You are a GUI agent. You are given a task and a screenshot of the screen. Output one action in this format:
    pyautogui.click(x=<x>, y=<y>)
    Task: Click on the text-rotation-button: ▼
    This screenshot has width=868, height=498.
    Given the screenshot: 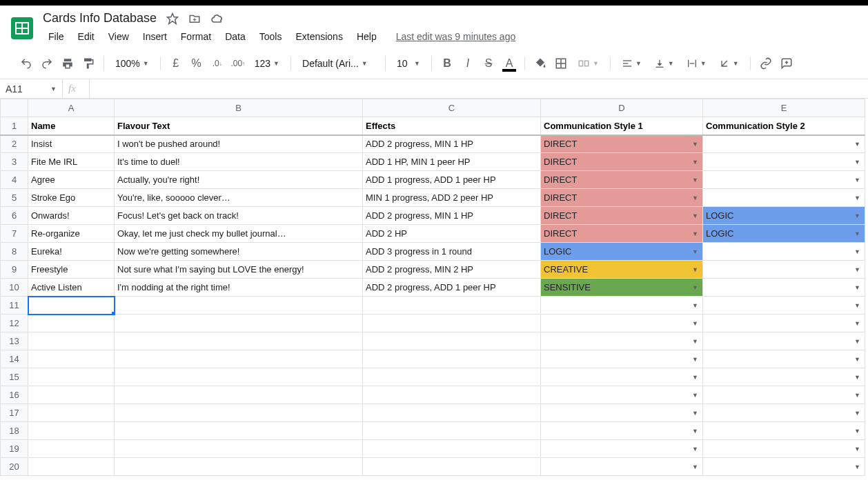 What is the action you would take?
    pyautogui.click(x=729, y=63)
    